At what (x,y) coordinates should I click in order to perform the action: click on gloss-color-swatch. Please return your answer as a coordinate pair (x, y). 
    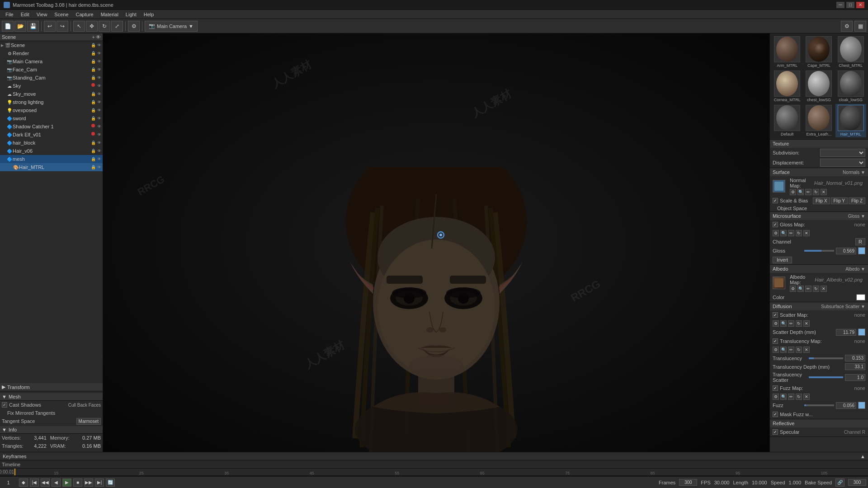
    Looking at the image, I should click on (862, 251).